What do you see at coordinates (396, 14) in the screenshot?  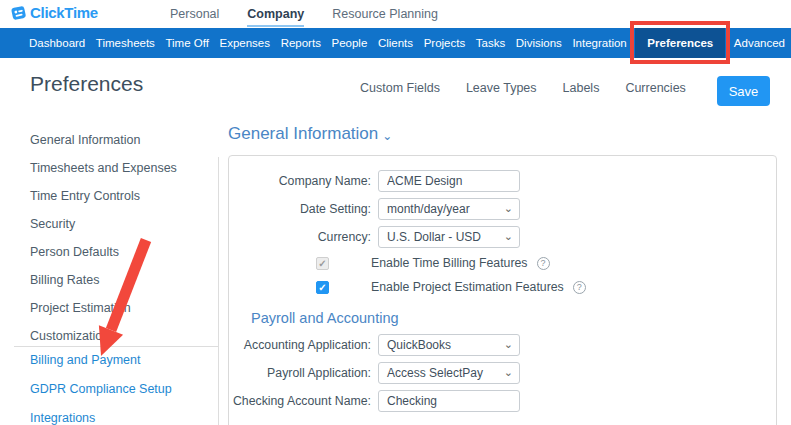 I see `top-bar: ClickTime Personal Company Resource Plan…` at bounding box center [396, 14].